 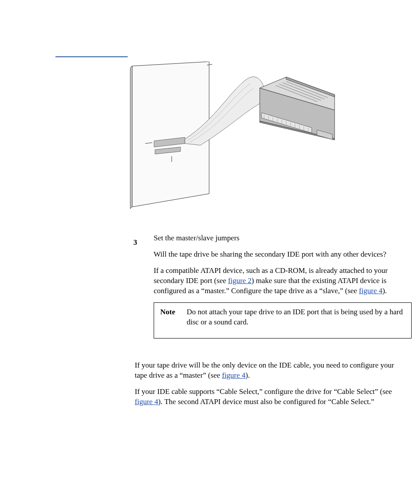 I want to click on note-text: Do not attach your tape drive to an IDE …, so click(x=296, y=317).